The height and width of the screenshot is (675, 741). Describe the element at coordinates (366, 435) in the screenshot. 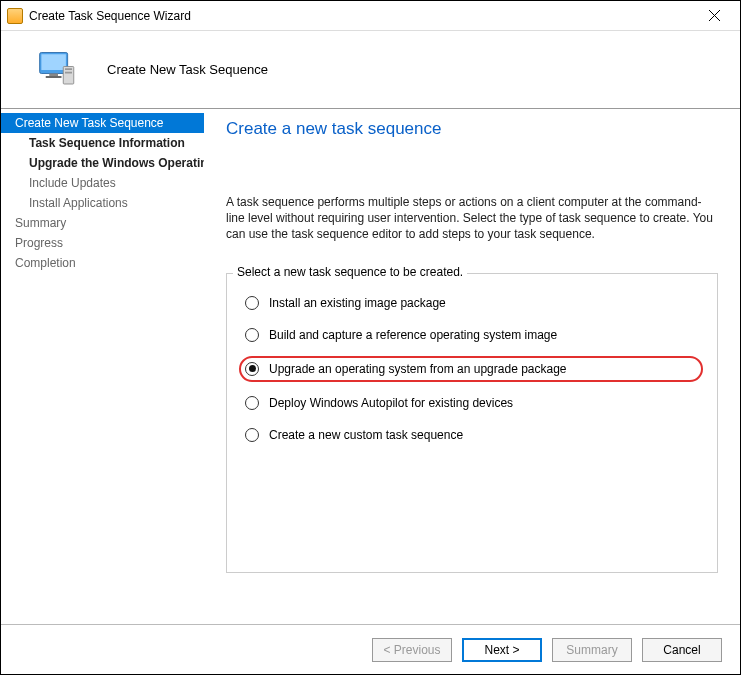

I see `radio-label: Create a new custom task sequence` at that location.